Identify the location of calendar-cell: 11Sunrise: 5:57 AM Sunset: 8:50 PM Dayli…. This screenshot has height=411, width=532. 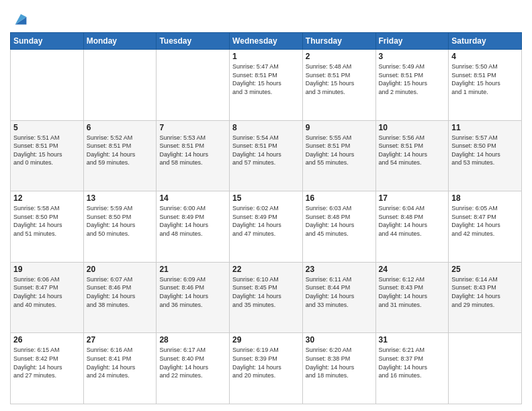
(485, 156).